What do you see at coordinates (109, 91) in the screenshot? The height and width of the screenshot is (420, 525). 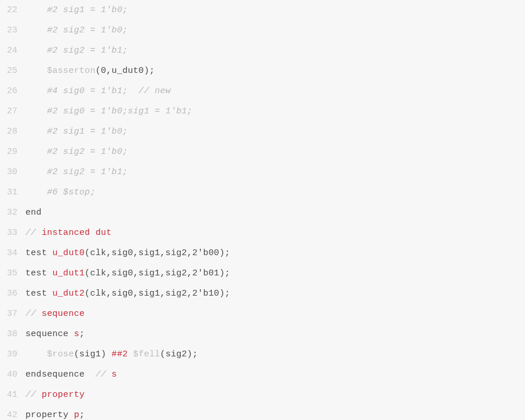 I see `token: #4 sig0 = 1'b1; // new` at bounding box center [109, 91].